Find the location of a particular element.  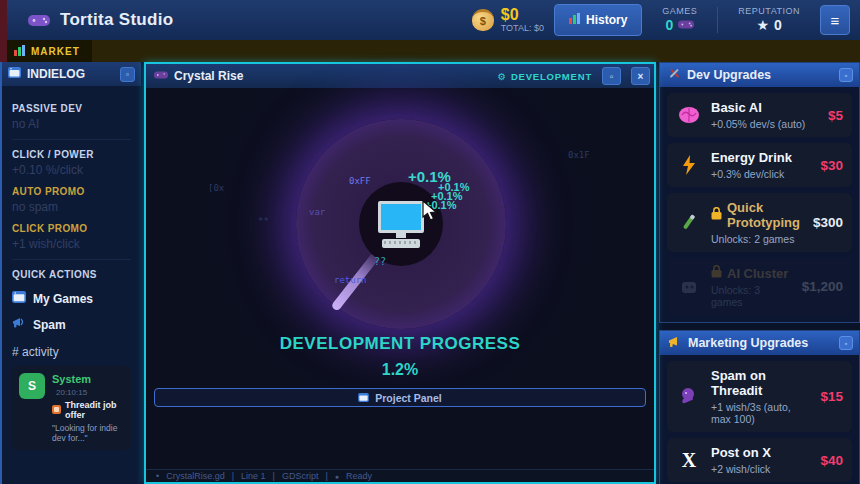

upgrade-desc: +0.05% dev/s (auto) is located at coordinates (765, 124).